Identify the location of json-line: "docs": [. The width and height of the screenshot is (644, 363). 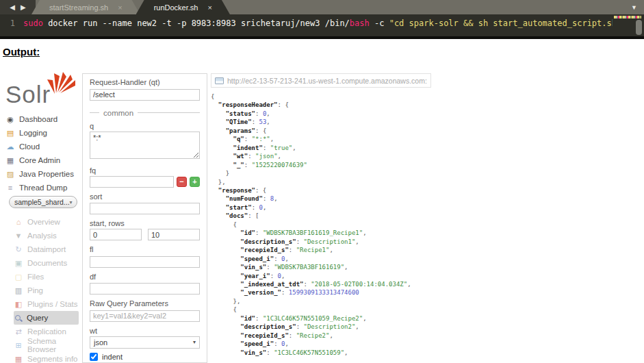
(321, 216).